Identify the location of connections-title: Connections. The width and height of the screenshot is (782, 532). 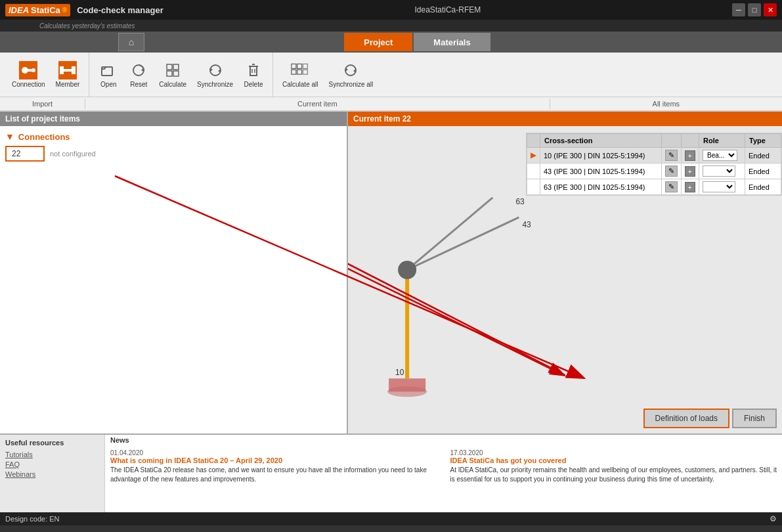
(45, 137).